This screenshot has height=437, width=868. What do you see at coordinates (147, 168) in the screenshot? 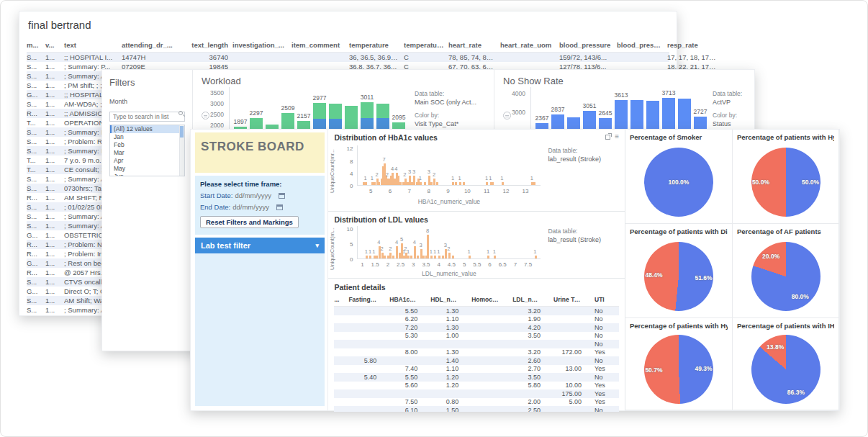
I see `month-list-item: May` at bounding box center [147, 168].